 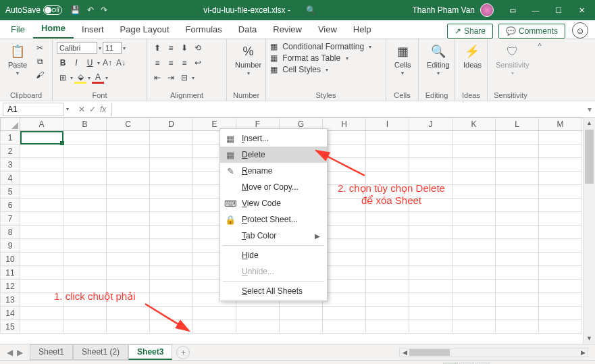 I want to click on align-middle-icon: ≡, so click(x=171, y=48).